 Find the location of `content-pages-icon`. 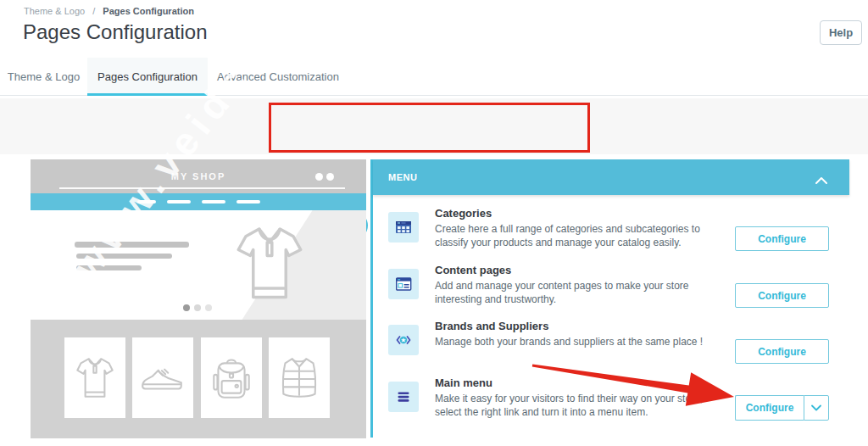

content-pages-icon is located at coordinates (403, 284).